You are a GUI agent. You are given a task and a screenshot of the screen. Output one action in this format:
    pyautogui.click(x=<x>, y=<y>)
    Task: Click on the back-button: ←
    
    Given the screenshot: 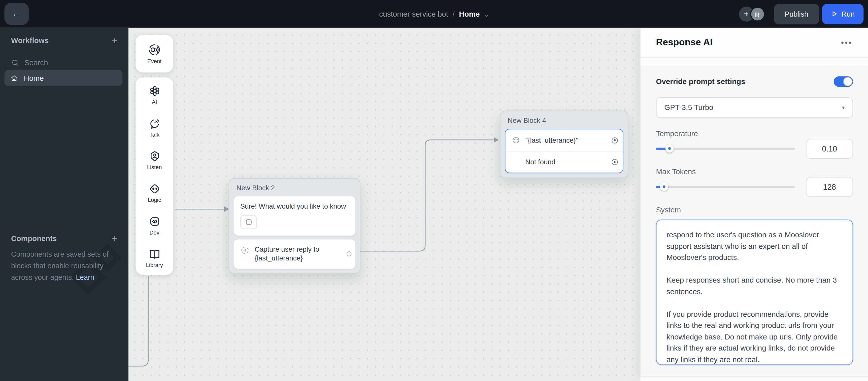 What is the action you would take?
    pyautogui.click(x=17, y=14)
    